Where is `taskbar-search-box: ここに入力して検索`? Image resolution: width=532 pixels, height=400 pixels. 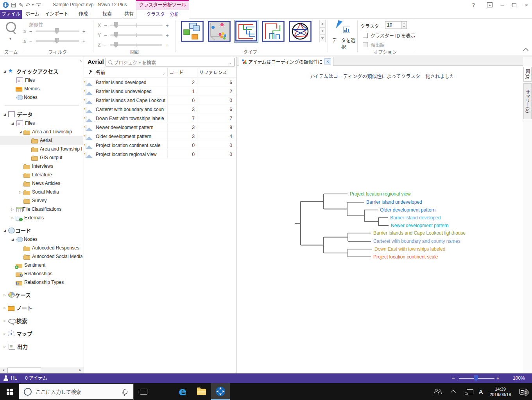 taskbar-search-box: ここに入力して検索 is located at coordinates (76, 392).